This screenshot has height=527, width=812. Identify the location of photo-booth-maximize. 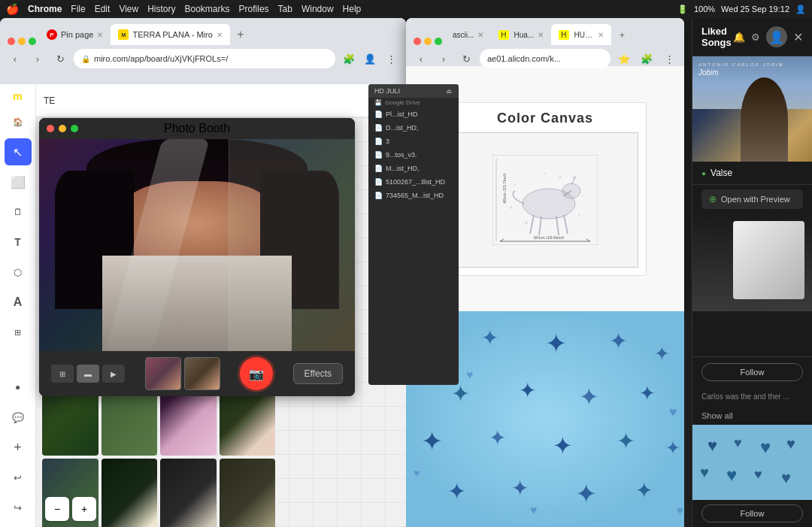
(74, 129).